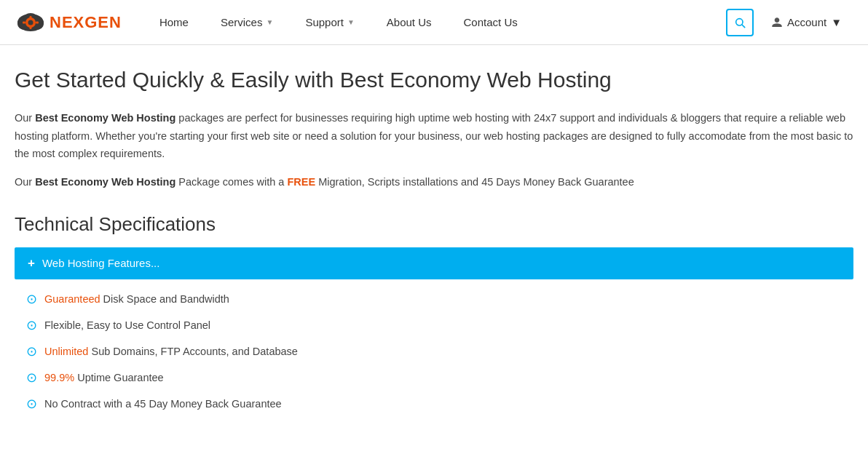 The width and height of the screenshot is (868, 462). What do you see at coordinates (777, 23) in the screenshot?
I see `account-icon` at bounding box center [777, 23].